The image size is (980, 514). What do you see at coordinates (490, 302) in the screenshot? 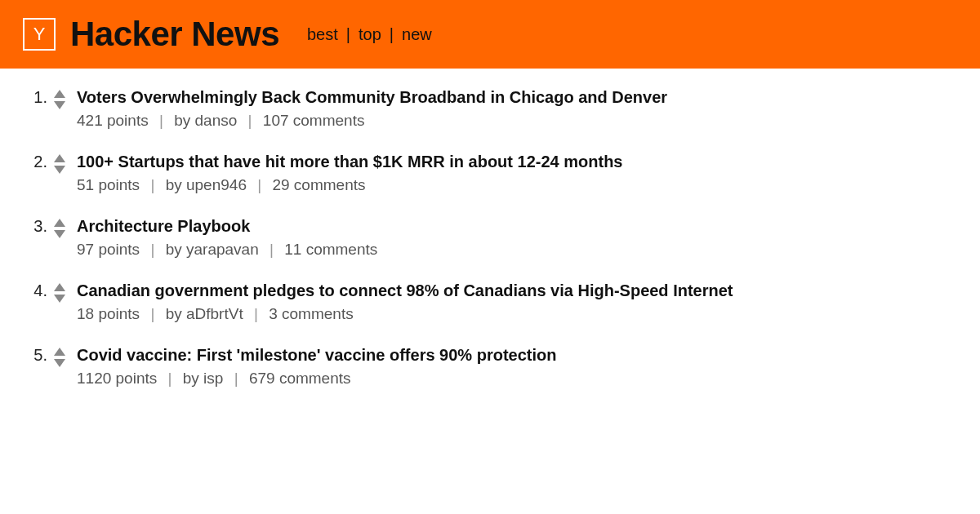
I see `story-row: 4. Canadian government pledges to connec…` at bounding box center [490, 302].